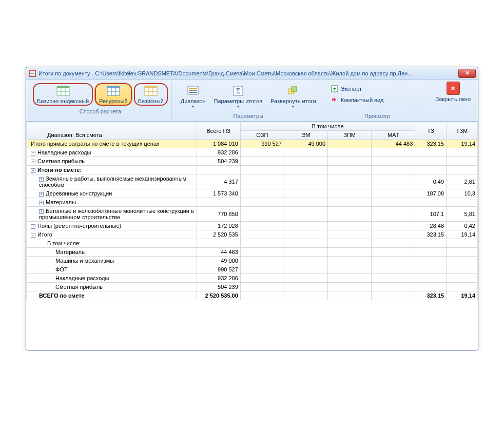  I want to click on row-label: +Полы (ремонтно-строительные), so click(112, 226).